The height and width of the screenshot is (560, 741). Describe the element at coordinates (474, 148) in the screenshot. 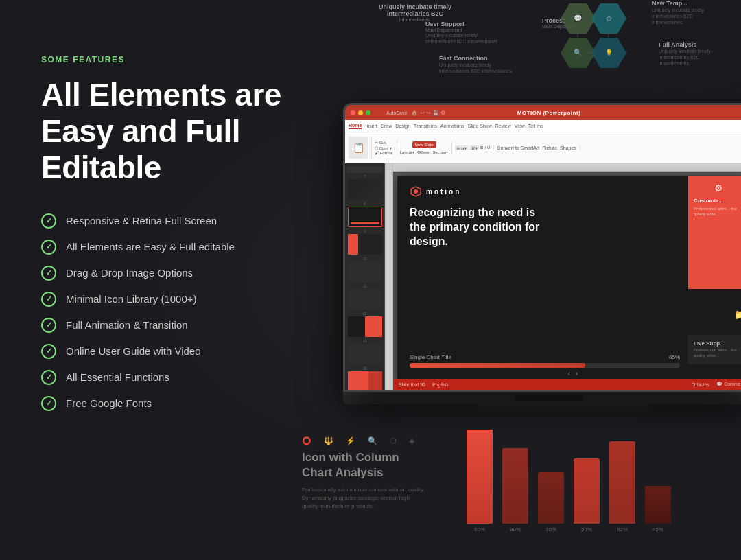

I see `font-size: 18▾` at that location.